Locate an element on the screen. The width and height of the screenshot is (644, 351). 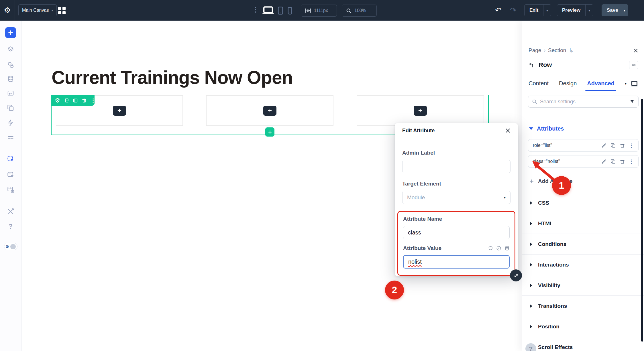
dynamic-content-icon is located at coordinates (507, 248).